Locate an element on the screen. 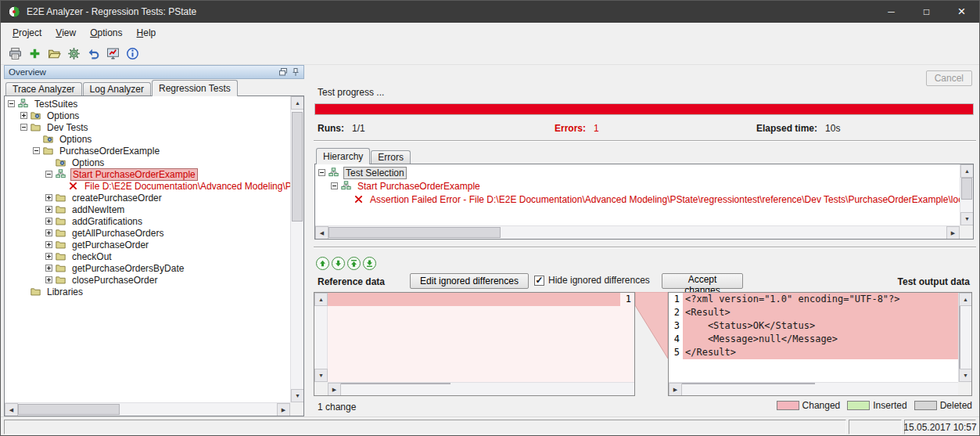 The image size is (980, 436). hide-ignored-differences-option: Hide ignored differences is located at coordinates (592, 280).